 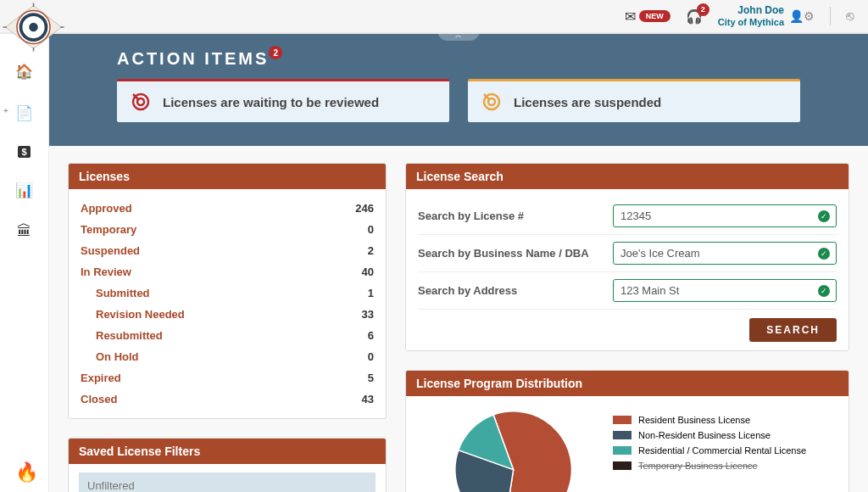 What do you see at coordinates (24, 232) in the screenshot?
I see `nav-admin-icon: 🏛` at bounding box center [24, 232].